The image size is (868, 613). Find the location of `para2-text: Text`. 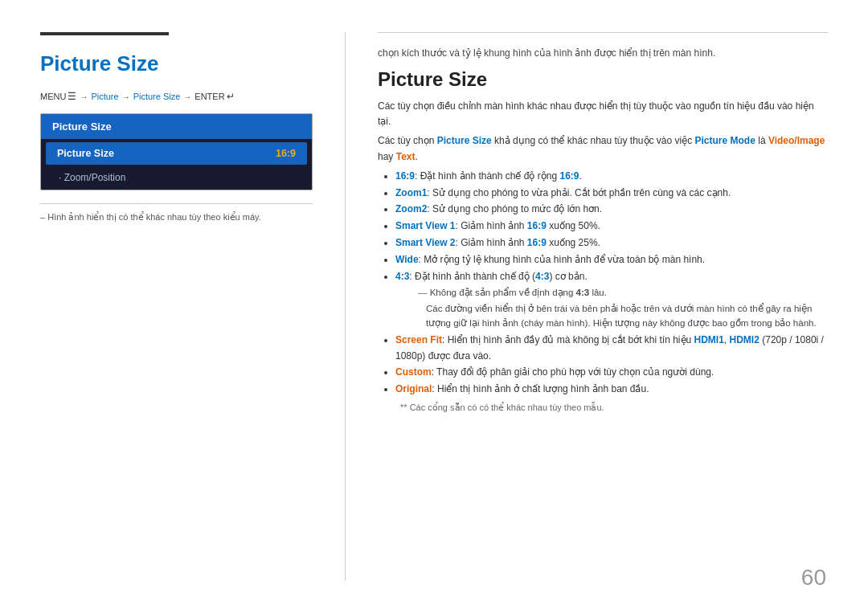

para2-text: Text is located at coordinates (406, 157).